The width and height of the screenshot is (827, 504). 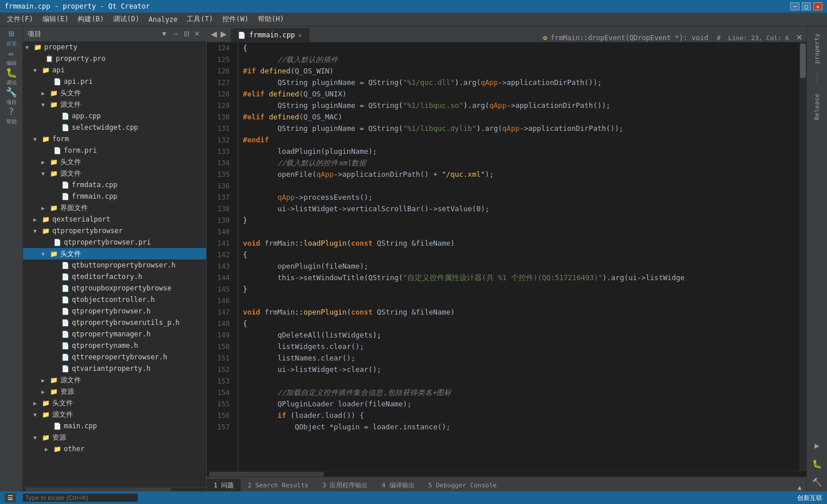 What do you see at coordinates (115, 311) in the screenshot?
I see `tree-item-qtpropertybrowser-h: 📄 qtpropertybrowser.h` at bounding box center [115, 311].